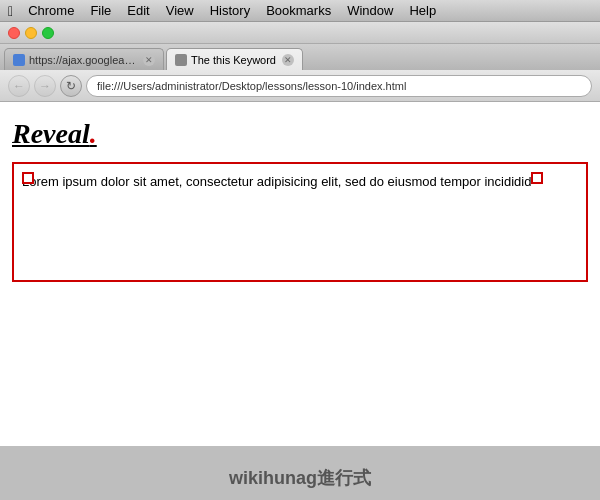 Image resolution: width=600 pixels, height=500 pixels. What do you see at coordinates (300, 478) in the screenshot?
I see `watermark-text: wikihunag進行式` at bounding box center [300, 478].